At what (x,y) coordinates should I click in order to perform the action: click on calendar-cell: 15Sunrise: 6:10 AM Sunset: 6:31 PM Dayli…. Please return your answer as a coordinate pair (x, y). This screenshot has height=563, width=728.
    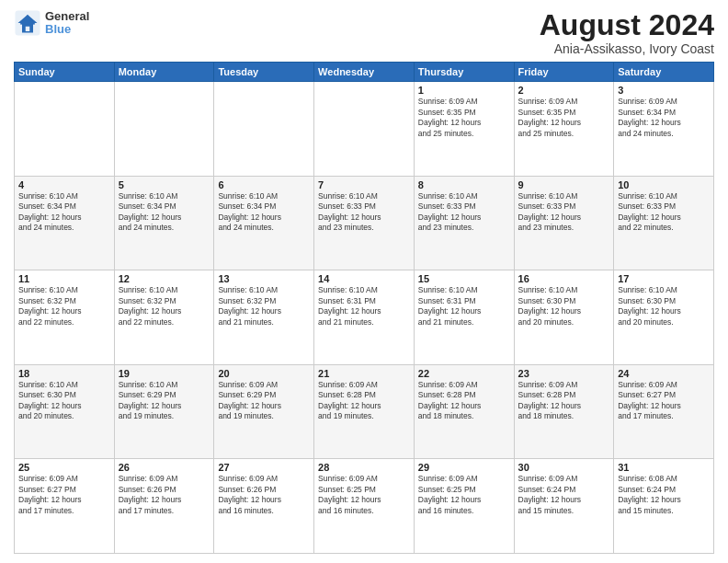
    Looking at the image, I should click on (463, 318).